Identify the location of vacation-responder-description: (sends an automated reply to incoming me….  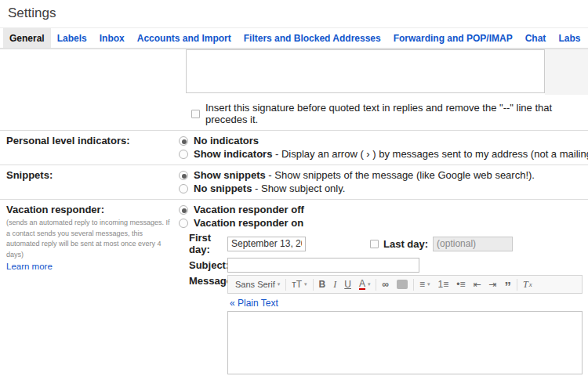
(91, 239).